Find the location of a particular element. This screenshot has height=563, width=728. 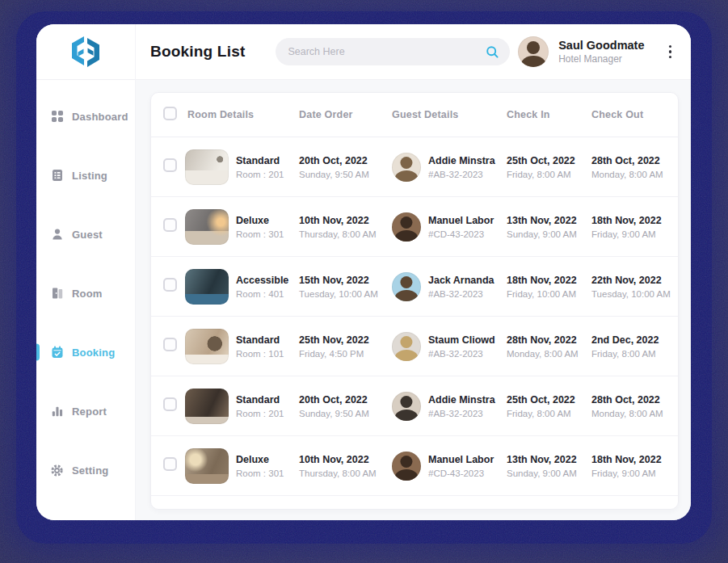

sidebar-item-room: Room is located at coordinates (86, 293).